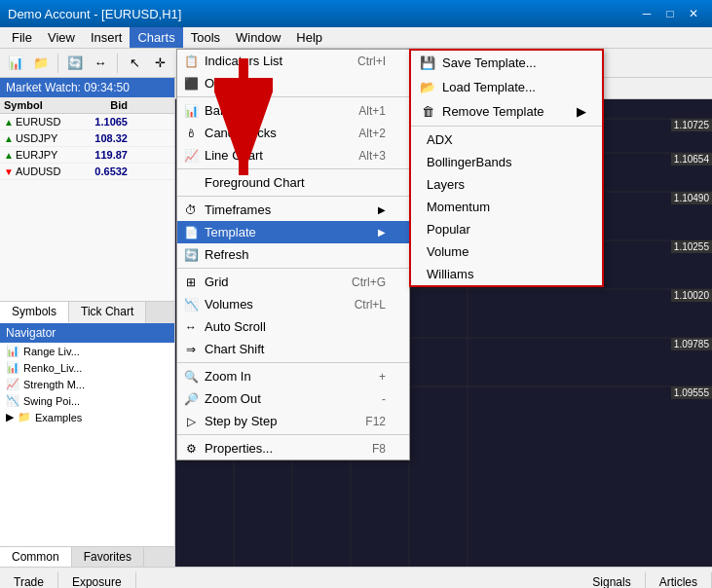 The height and width of the screenshot is (588, 712). Describe the element at coordinates (227, 255) in the screenshot. I see `refresh-label: Refresh` at that location.